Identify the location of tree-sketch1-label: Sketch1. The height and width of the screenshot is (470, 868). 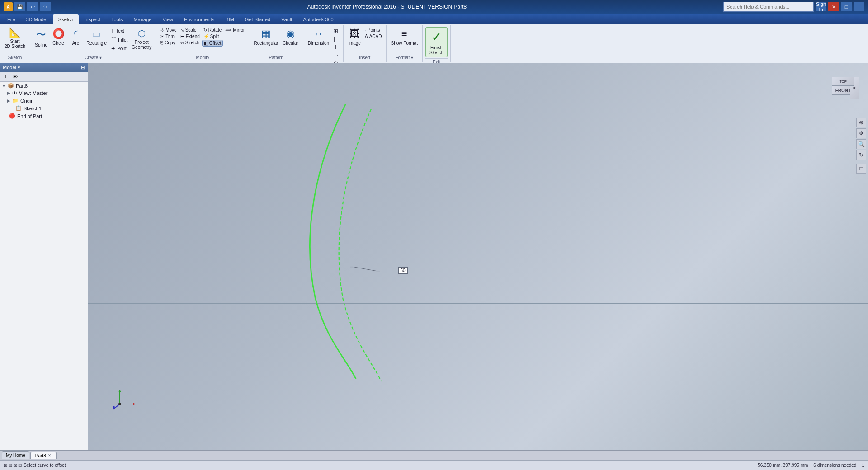
(33, 108).